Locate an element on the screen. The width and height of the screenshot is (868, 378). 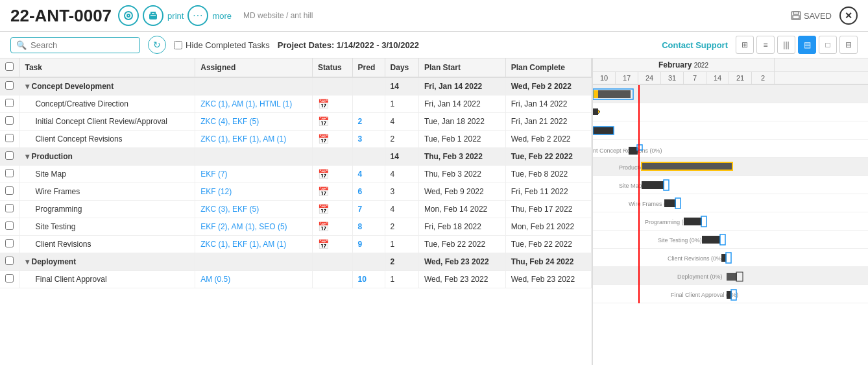
row-status is located at coordinates (332, 262).